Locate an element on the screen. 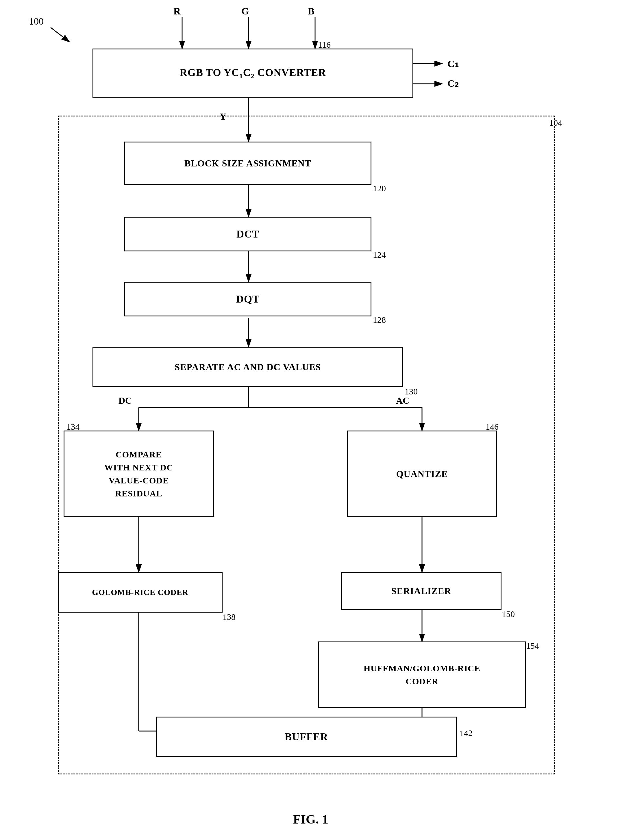 The image size is (620, 840). ref-120: 120 is located at coordinates (379, 188).